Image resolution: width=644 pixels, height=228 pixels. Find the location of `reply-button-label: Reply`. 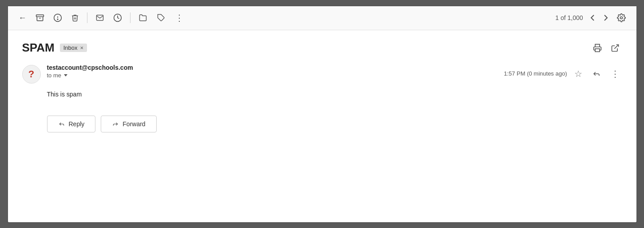

reply-button-label: Reply is located at coordinates (77, 124).